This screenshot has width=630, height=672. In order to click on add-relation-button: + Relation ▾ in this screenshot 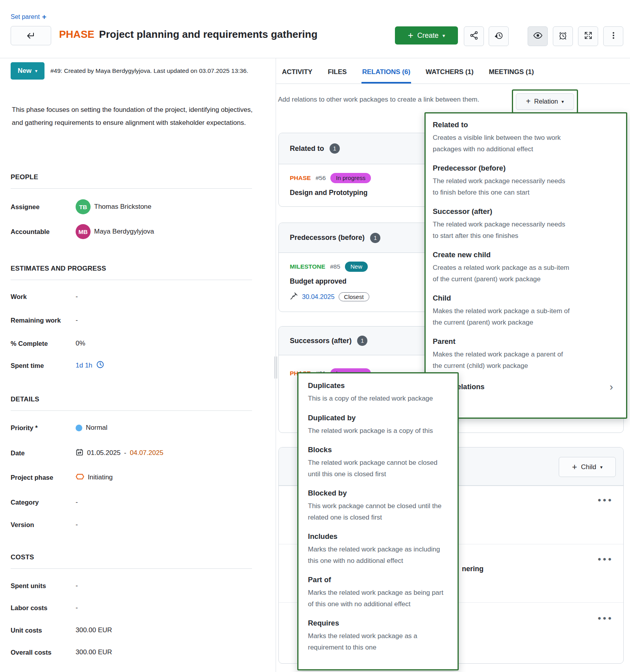, I will do `click(545, 102)`.